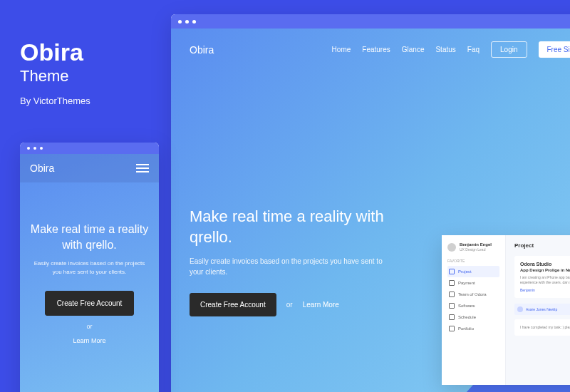 The height and width of the screenshot is (392, 570). What do you see at coordinates (473, 317) in the screenshot?
I see `sidebar-item-schedule: Schedule` at bounding box center [473, 317].